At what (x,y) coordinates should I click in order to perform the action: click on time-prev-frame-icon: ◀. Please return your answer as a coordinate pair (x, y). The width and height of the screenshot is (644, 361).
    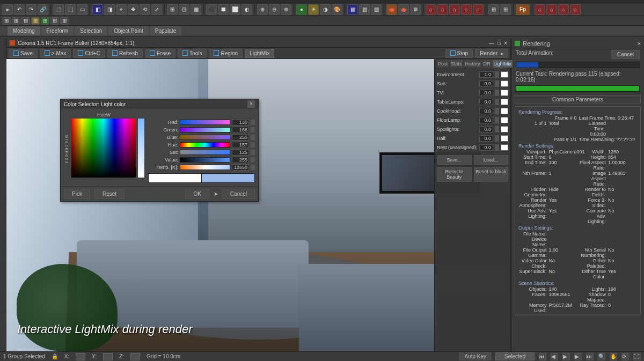
    Looking at the image, I should click on (554, 357).